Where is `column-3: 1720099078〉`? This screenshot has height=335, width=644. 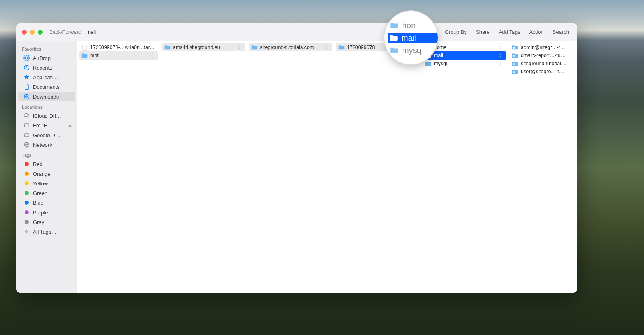
column-3: 1720099078〉 is located at coordinates (378, 167).